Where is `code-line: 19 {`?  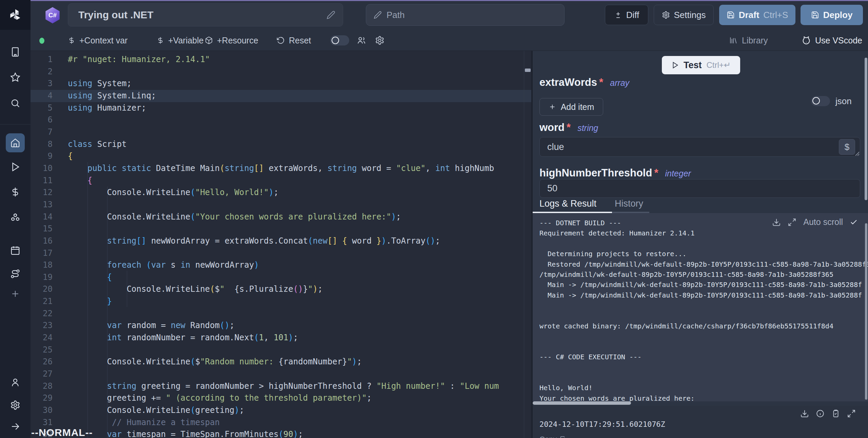
code-line: 19 { is located at coordinates (281, 278).